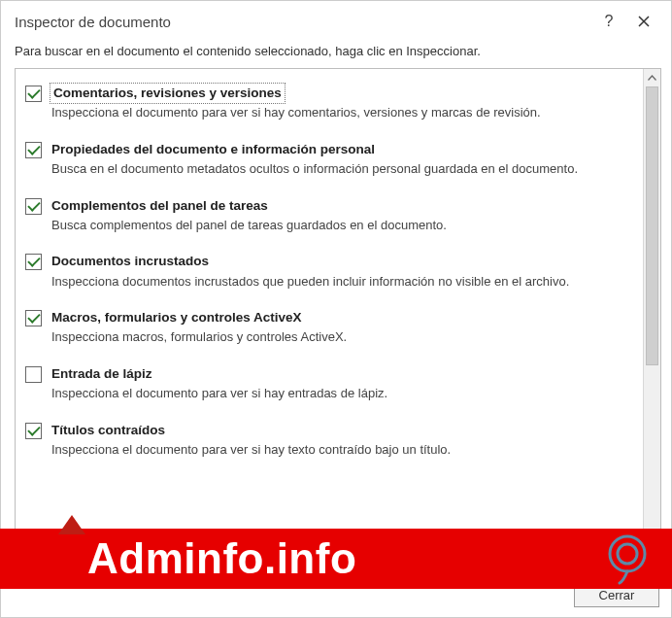  Describe the element at coordinates (342, 169) in the screenshot. I see `item-description: Busca en el documento metadatos ocultos …` at that location.